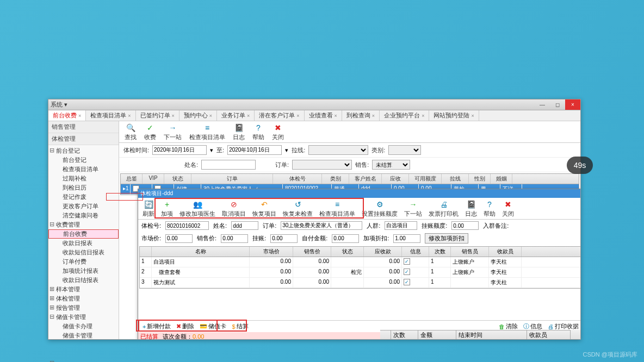 This screenshot has height=362, width=644. What do you see at coordinates (336, 179) in the screenshot?
I see `col-header: 类别` at bounding box center [336, 179].